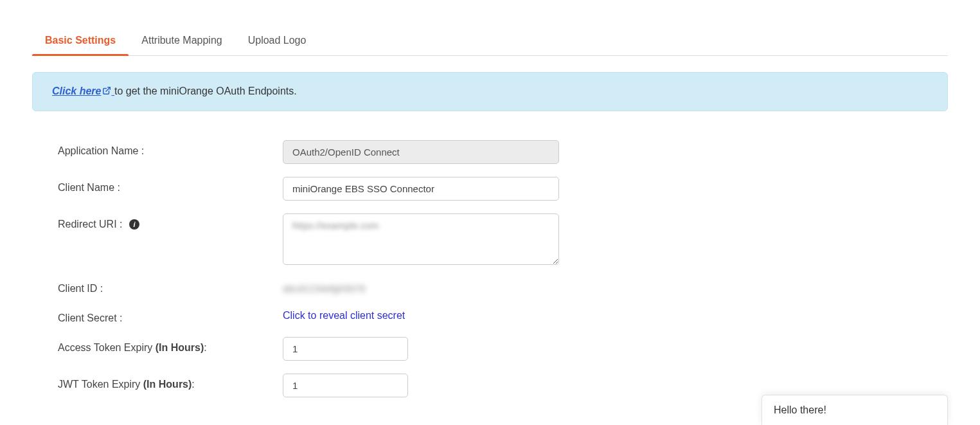 This screenshot has height=425, width=980. Describe the element at coordinates (170, 316) in the screenshot. I see `label-client-secret: Client Secret :` at that location.